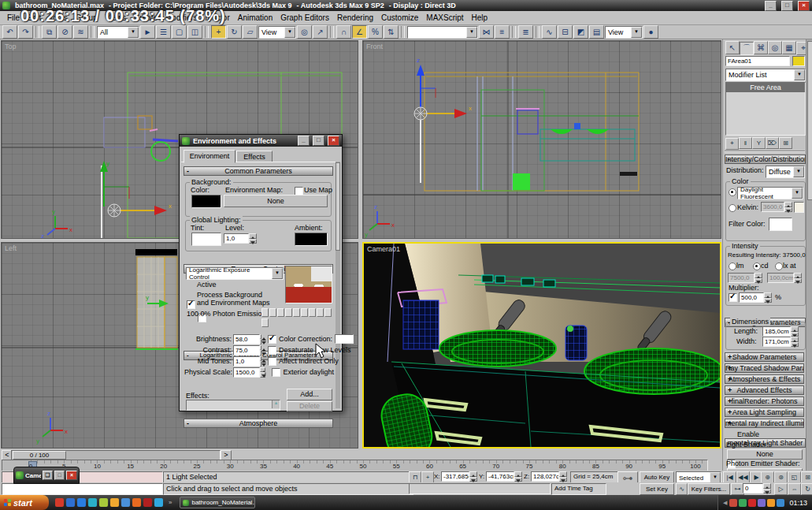 The height and width of the screenshot is (510, 812). I want to click on x-spinner, so click(473, 476).